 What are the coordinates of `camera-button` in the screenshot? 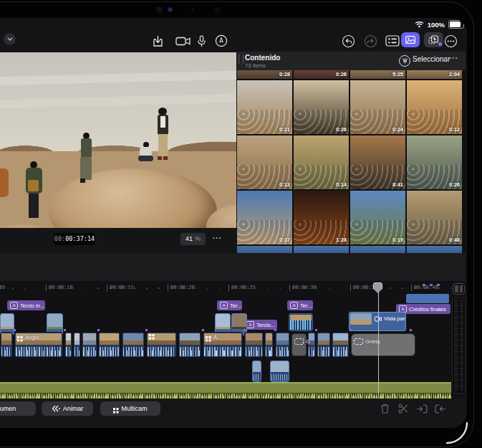 It's located at (183, 41).